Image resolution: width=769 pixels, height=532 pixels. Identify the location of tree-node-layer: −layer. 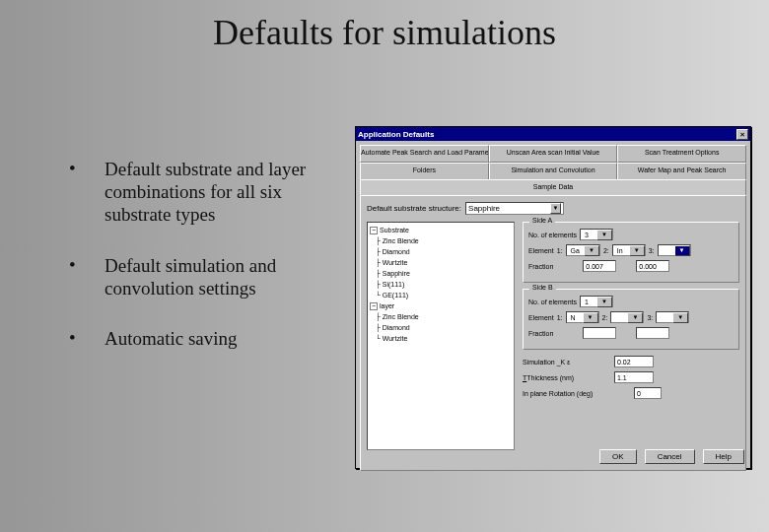
(441, 305).